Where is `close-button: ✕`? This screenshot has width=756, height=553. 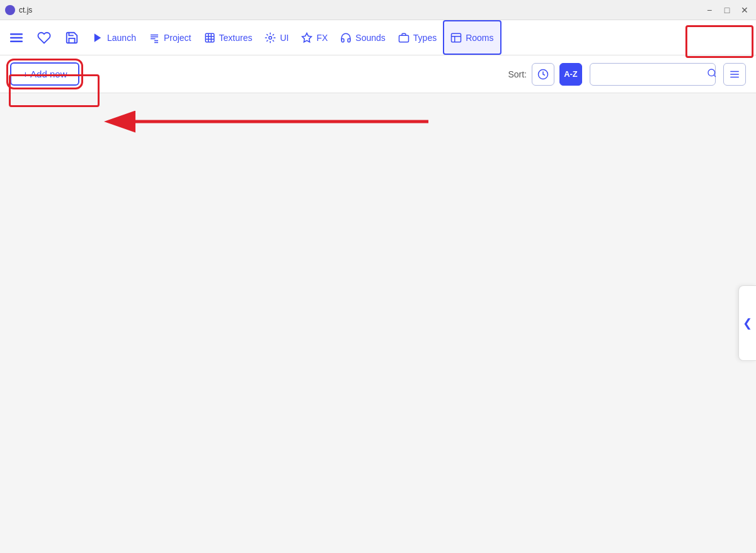
close-button: ✕ is located at coordinates (745, 10).